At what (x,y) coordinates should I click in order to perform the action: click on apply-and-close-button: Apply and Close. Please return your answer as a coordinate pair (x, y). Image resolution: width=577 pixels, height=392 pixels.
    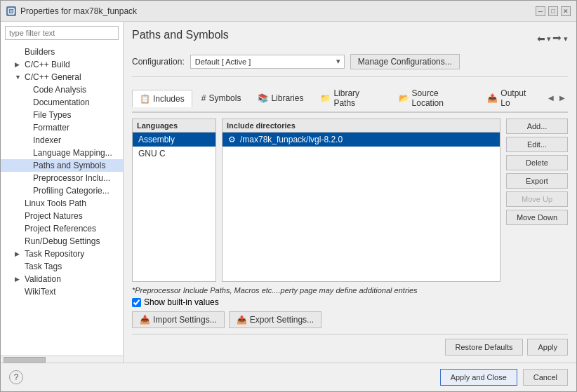
    Looking at the image, I should click on (479, 377).